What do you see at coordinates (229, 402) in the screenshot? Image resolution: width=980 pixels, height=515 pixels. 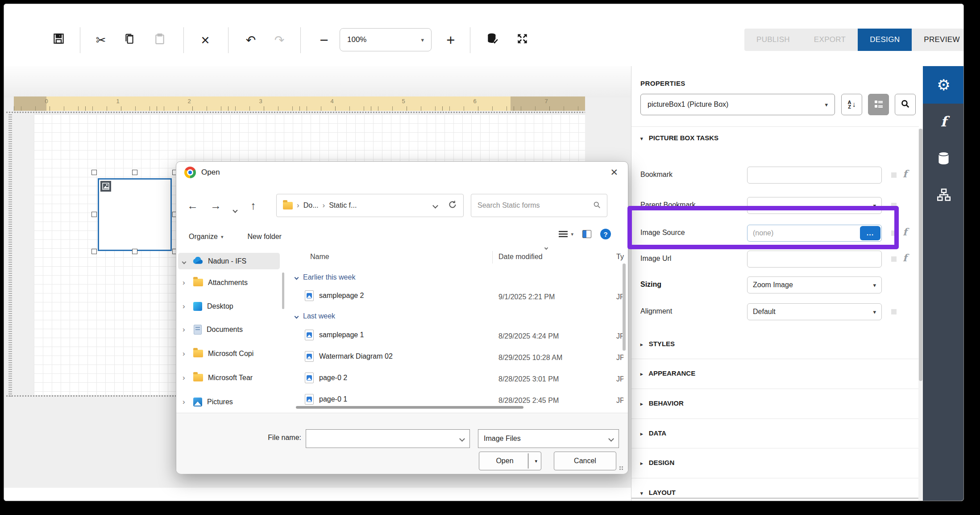 I see `sidebar-item-pictures: › Pictures` at bounding box center [229, 402].